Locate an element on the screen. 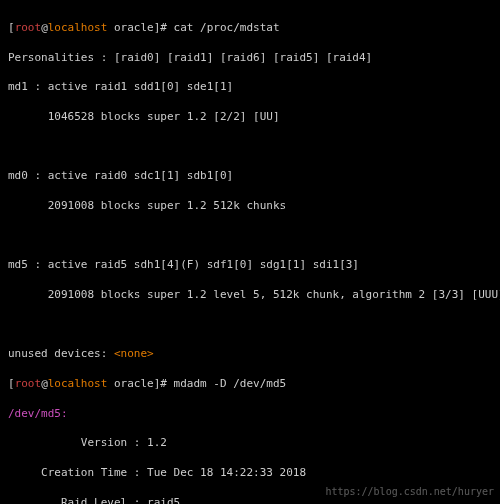 This screenshot has height=504, width=500. none: <none> is located at coordinates (134, 354).